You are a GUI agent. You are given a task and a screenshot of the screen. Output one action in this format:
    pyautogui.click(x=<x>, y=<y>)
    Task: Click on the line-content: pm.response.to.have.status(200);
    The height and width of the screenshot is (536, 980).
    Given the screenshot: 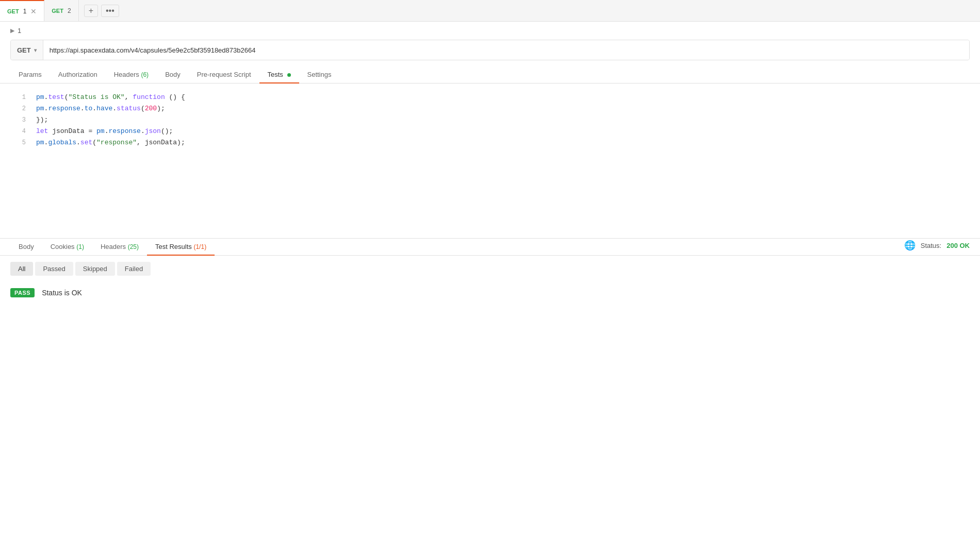 What is the action you would take?
    pyautogui.click(x=503, y=109)
    